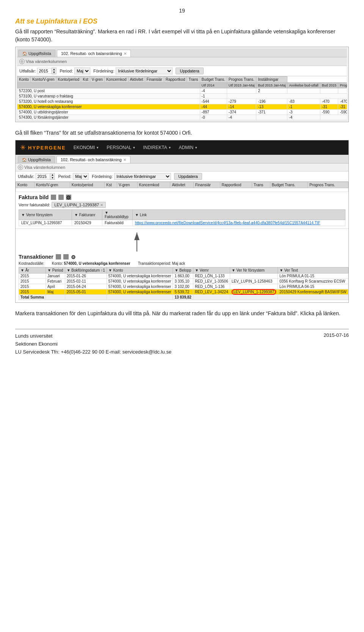 The height and width of the screenshot is (632, 364). Describe the element at coordinates (184, 292) in the screenshot. I see `trans-row-4-highlighted: 2015 Maj 2015-05-01 574000, U vetenskapl…` at that location.